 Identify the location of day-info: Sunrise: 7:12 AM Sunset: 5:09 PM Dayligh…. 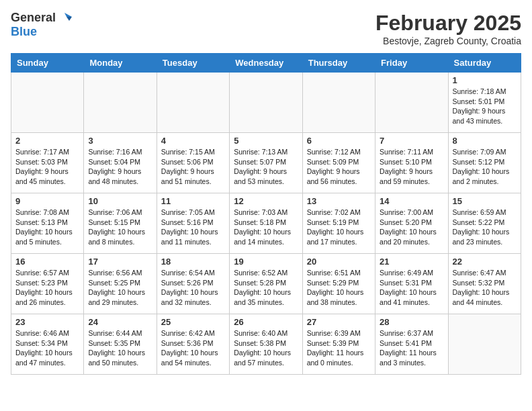
(339, 167).